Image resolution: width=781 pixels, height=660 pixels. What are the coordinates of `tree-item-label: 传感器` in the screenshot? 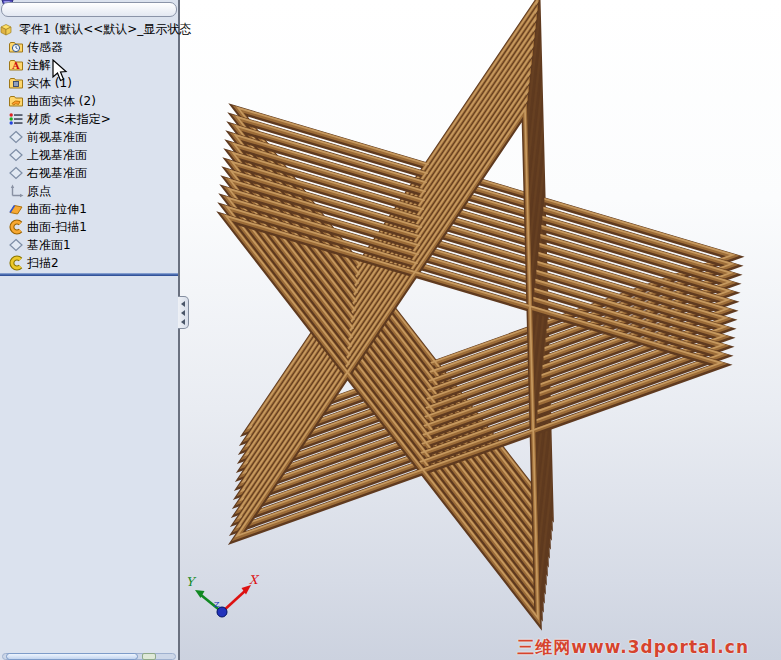 It's located at (45, 48).